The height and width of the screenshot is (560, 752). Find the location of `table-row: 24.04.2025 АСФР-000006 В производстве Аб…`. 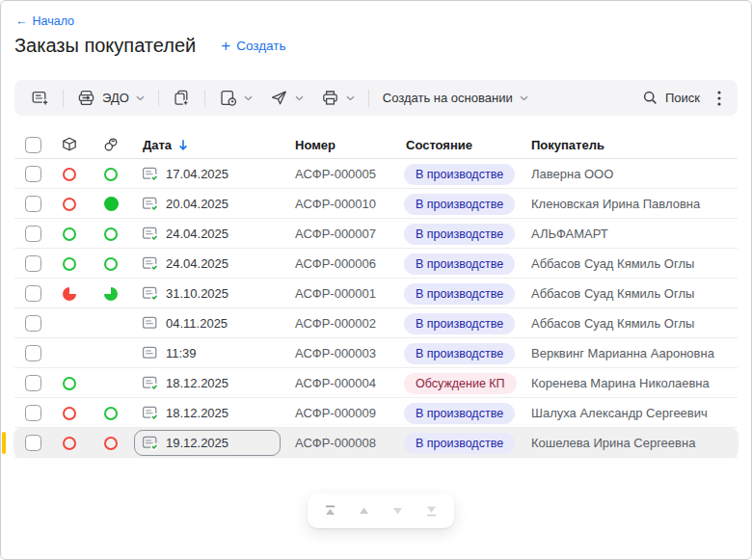

table-row: 24.04.2025 АСФР-000006 В производстве Аб… is located at coordinates (376, 264).